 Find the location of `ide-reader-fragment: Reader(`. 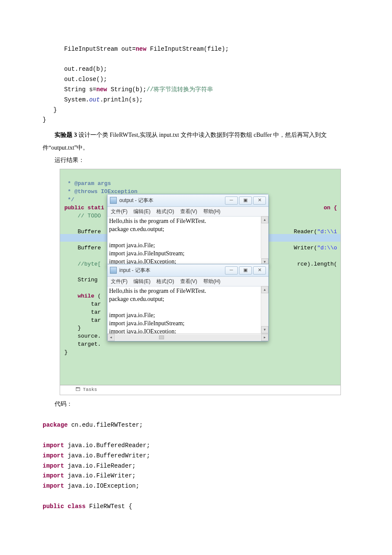

ide-reader-fragment: Reader( is located at coordinates (306, 232).